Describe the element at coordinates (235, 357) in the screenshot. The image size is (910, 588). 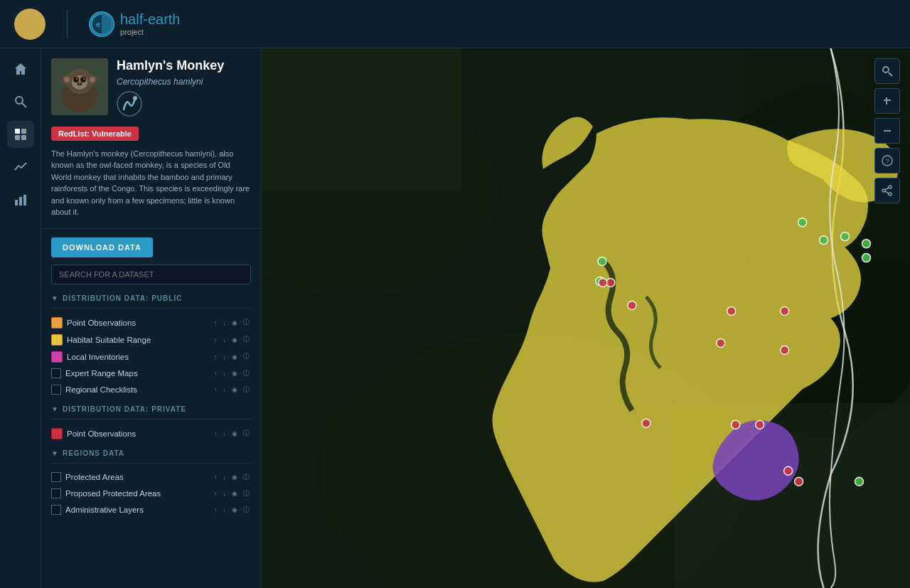
I see `layer-eye-local-inv: ◉` at that location.